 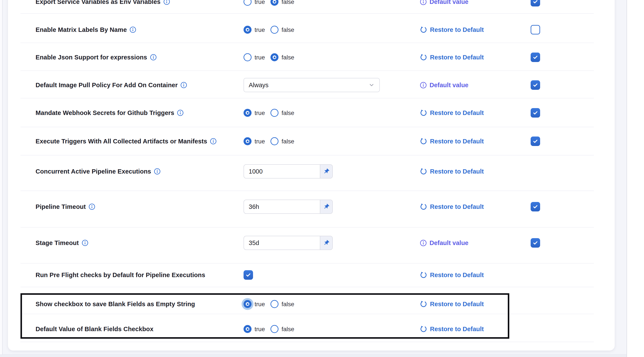 What do you see at coordinates (282, 207) in the screenshot?
I see `pipeline-timeout-input` at bounding box center [282, 207].